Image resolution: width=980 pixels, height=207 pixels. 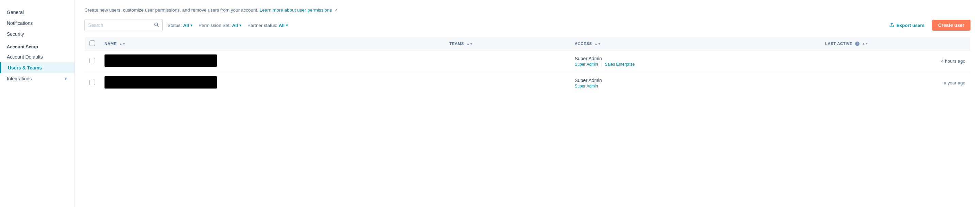 I want to click on permission-filter-value: All ▼, so click(x=237, y=25).